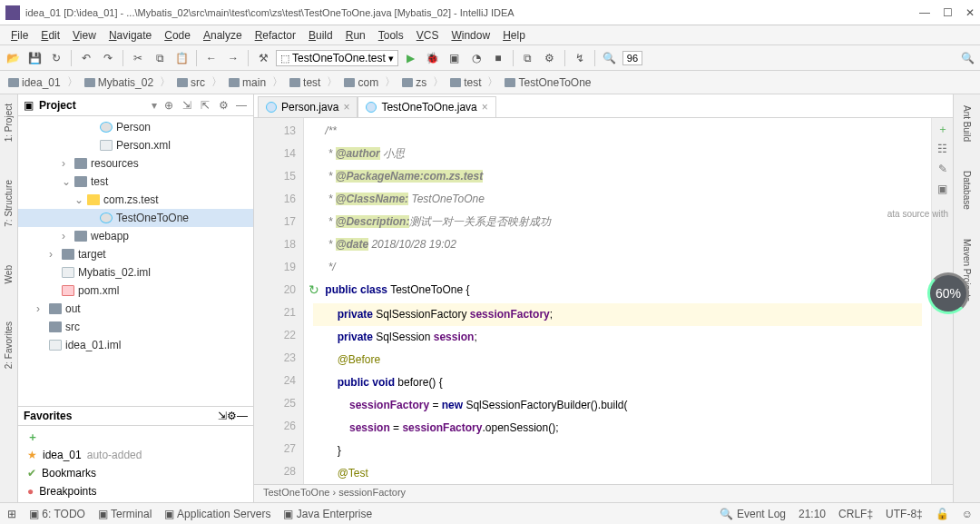 Image resolution: width=980 pixels, height=524 pixels. Describe the element at coordinates (13, 58) in the screenshot. I see `open-icon: 📂` at that location.